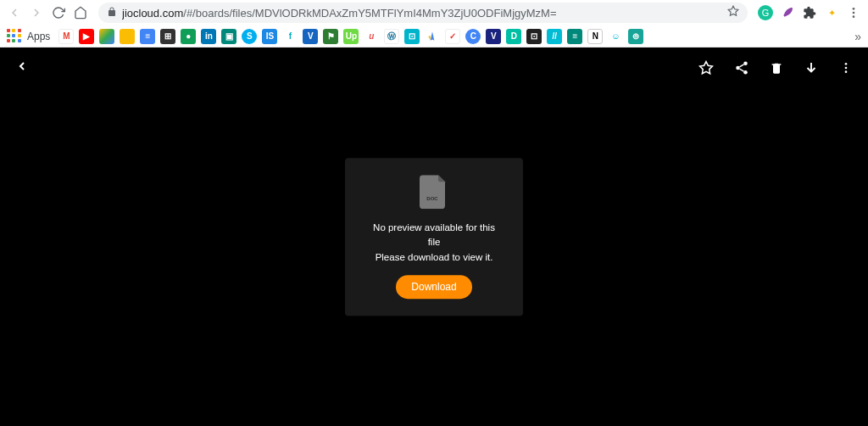 The height and width of the screenshot is (426, 868). What do you see at coordinates (706, 68) in the screenshot?
I see `favorite-star-icon` at bounding box center [706, 68].